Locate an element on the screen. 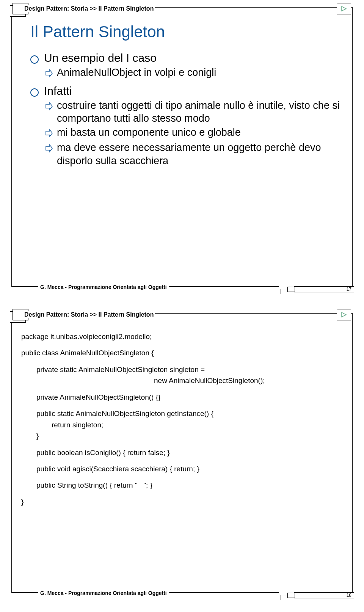 The height and width of the screenshot is (612, 364). code-line: public String toString() { return " "; } is located at coordinates (182, 485).